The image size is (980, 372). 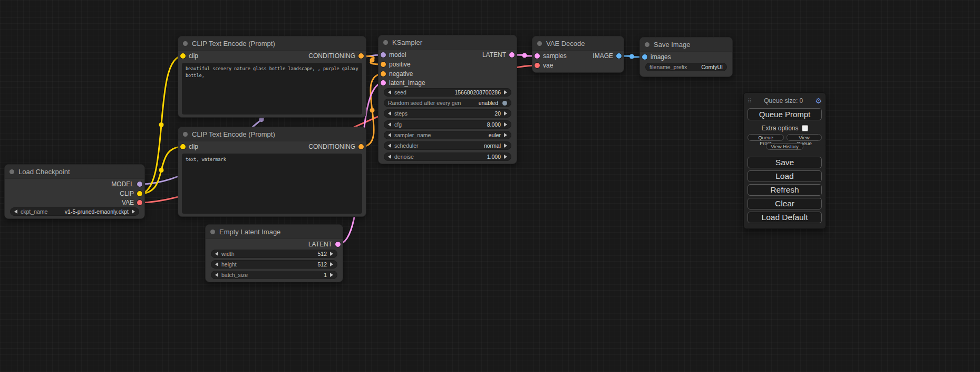 I want to click on load-default-button: Load Default, so click(x=784, y=217).